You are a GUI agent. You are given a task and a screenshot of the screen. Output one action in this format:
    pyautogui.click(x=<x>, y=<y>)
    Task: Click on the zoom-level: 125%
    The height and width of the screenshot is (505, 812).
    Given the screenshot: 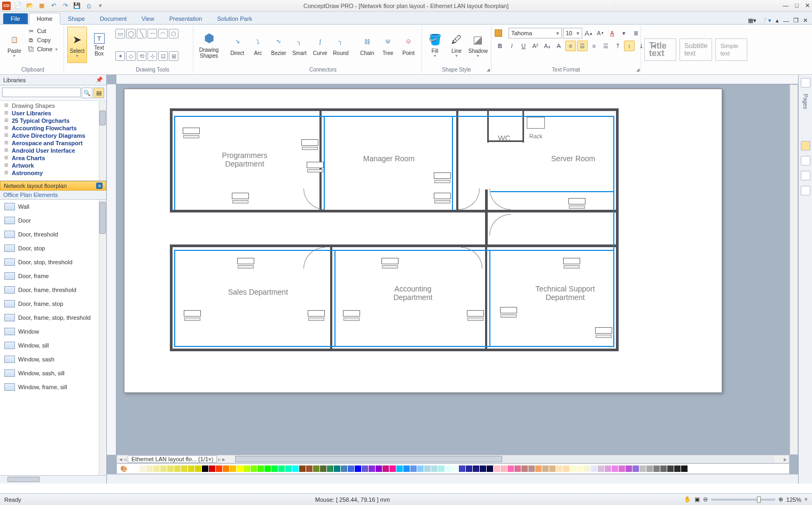 What is the action you would take?
    pyautogui.click(x=794, y=500)
    